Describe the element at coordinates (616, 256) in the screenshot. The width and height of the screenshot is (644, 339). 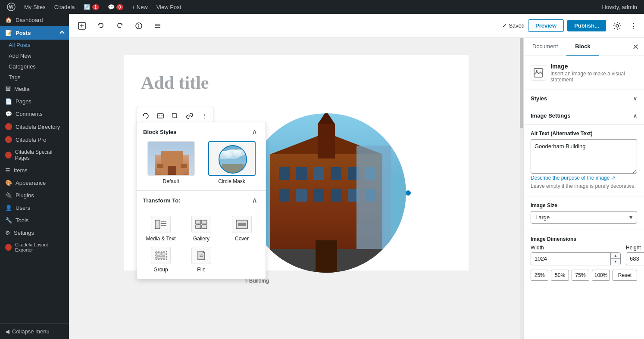
I see `width-increment-btn: ▲` at that location.